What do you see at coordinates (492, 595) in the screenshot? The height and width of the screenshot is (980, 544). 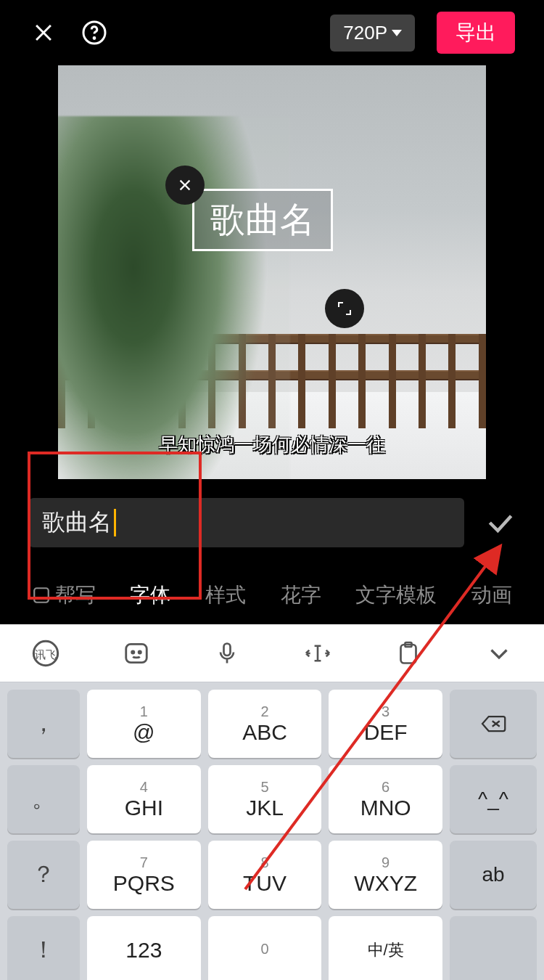 I see `tab-animation: 动画` at bounding box center [492, 595].